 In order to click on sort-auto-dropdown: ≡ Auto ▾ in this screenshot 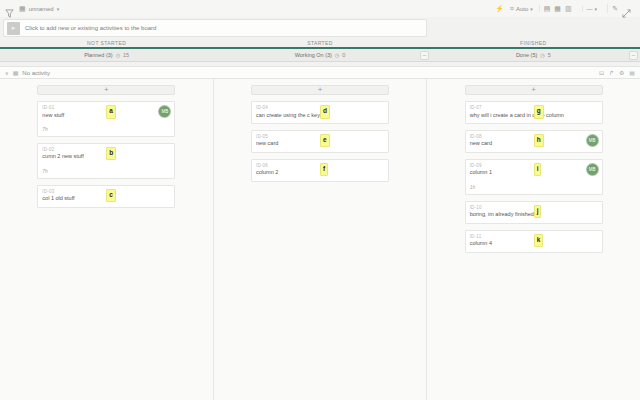, I will do `click(522, 8)`.